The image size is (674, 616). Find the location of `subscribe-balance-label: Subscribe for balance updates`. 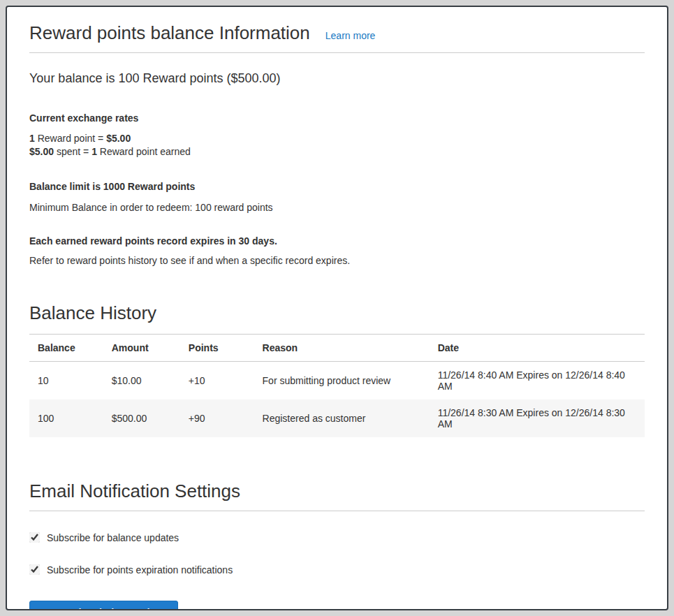

subscribe-balance-label: Subscribe for balance updates is located at coordinates (113, 538).